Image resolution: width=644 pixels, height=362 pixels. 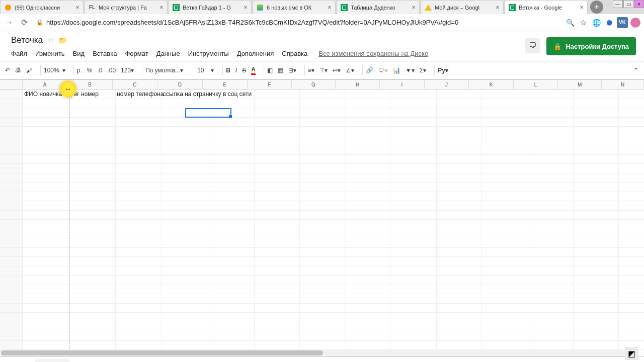 What do you see at coordinates (18, 70) in the screenshot?
I see `print-button: 🖶` at bounding box center [18, 70].